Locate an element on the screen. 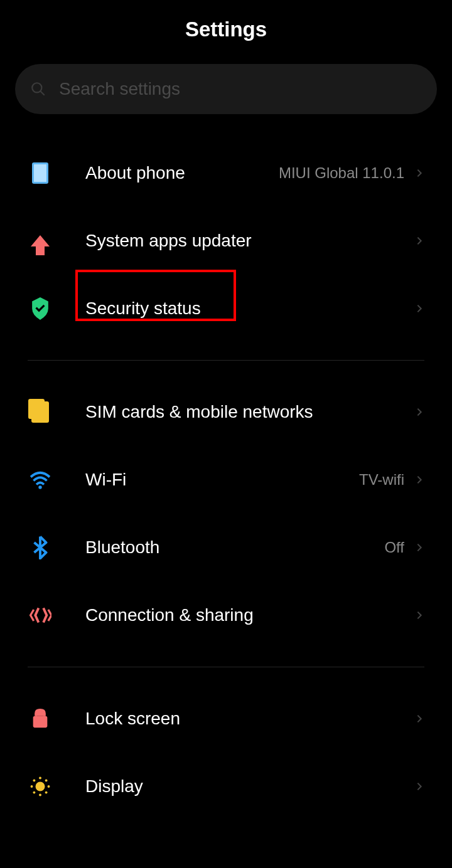 The width and height of the screenshot is (452, 868). item-label: Display is located at coordinates (250, 786).